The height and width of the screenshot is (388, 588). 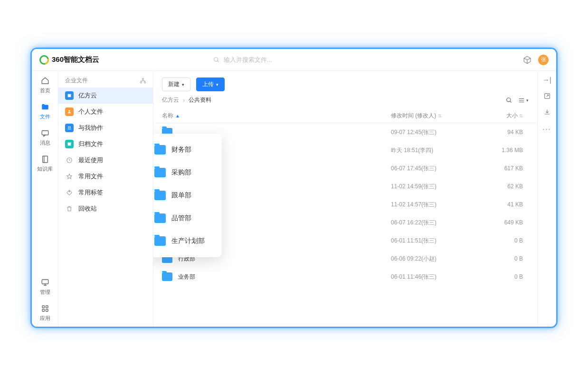 What do you see at coordinates (345, 102) in the screenshot?
I see `breadcrumb: 亿方云 › 公共资料 ▾` at bounding box center [345, 102].